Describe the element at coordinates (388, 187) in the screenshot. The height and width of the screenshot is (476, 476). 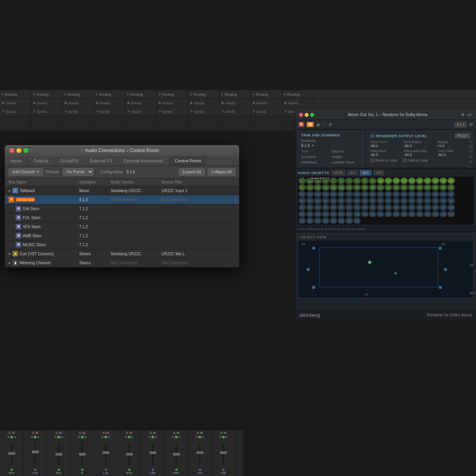
I see `object-cell-32: 32` at that location.